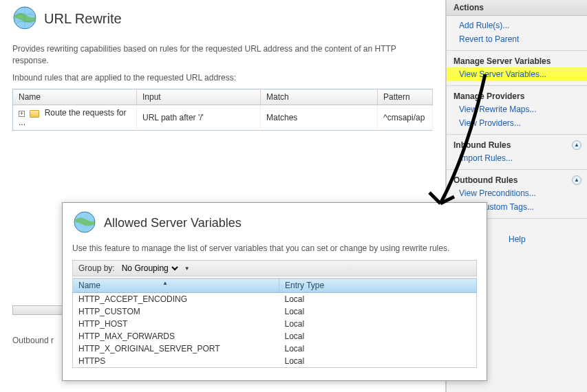 The width and height of the screenshot is (587, 392). What do you see at coordinates (517, 39) in the screenshot?
I see `revert-to-parent-link: Revert to Parent` at bounding box center [517, 39].